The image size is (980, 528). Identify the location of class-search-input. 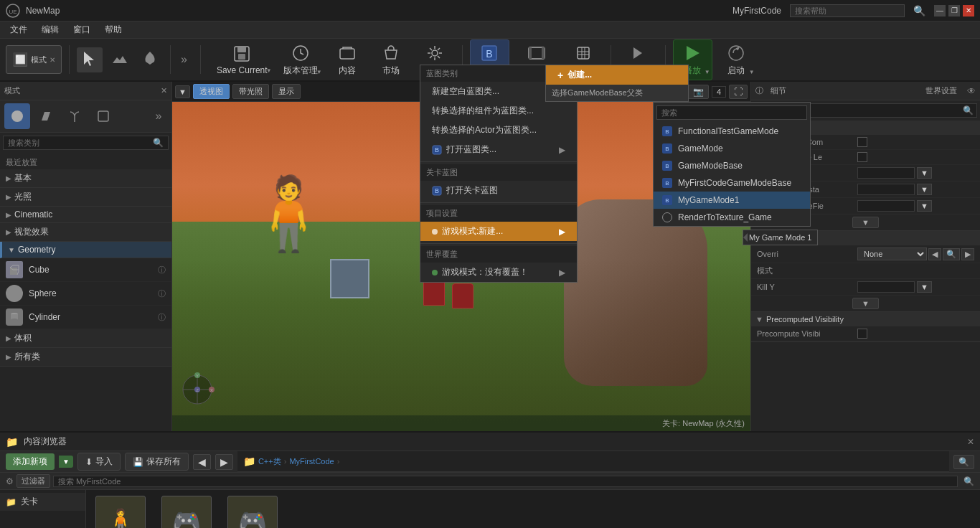
(80, 143).